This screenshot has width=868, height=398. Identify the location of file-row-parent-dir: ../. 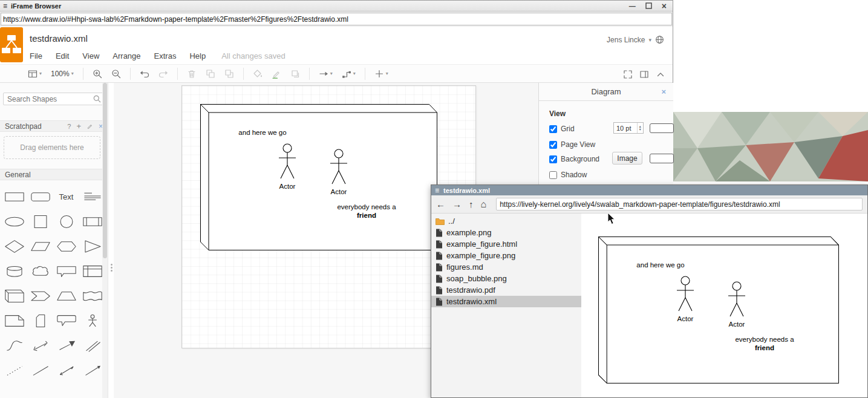
(506, 221).